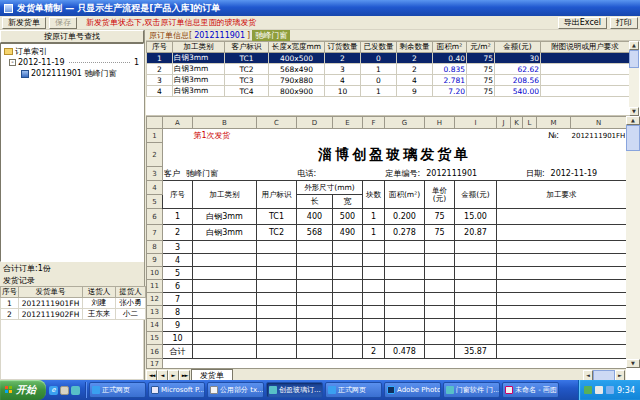  What do you see at coordinates (387, 326) in the screenshot?
I see `sheet-empty-row: 149` at bounding box center [387, 326].